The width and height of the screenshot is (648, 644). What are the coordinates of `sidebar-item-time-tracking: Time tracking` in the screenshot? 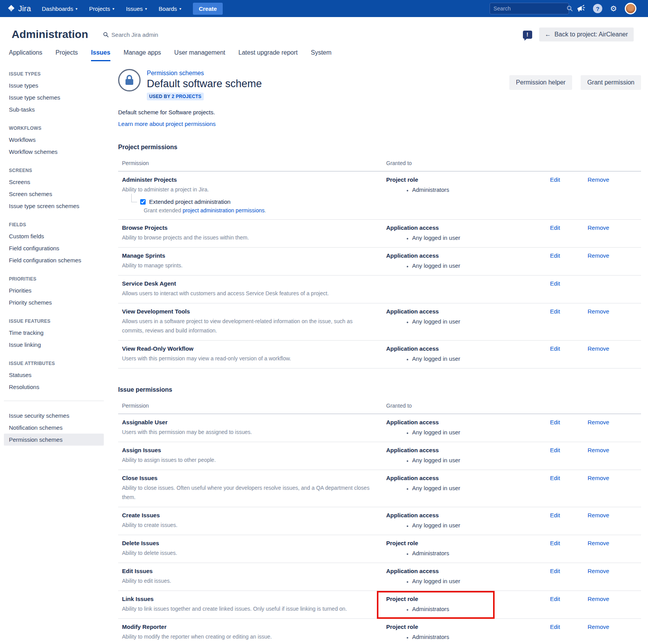 It's located at (54, 332).